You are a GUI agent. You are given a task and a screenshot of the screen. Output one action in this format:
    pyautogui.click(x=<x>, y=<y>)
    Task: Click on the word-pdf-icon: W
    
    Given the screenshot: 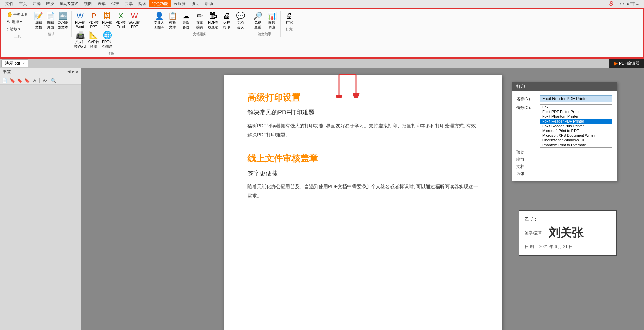 What is the action you would take?
    pyautogui.click(x=134, y=16)
    